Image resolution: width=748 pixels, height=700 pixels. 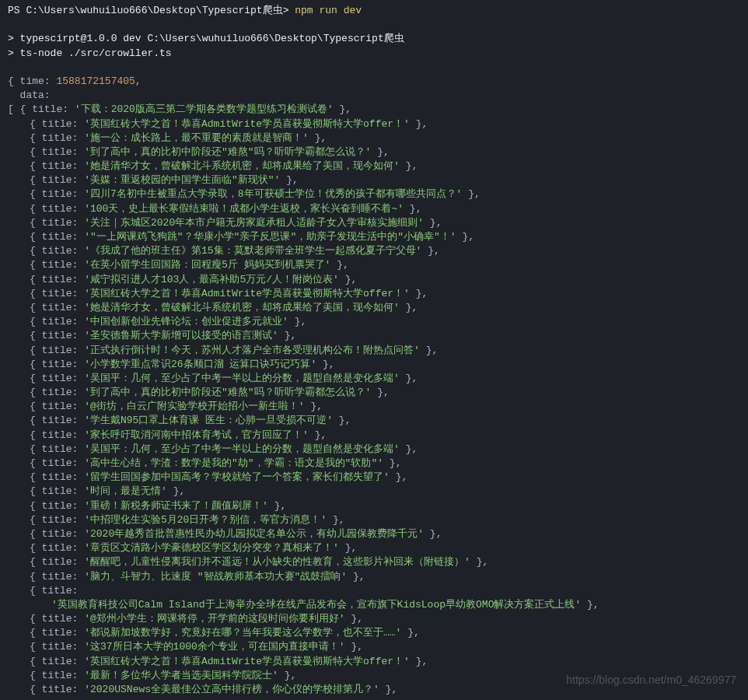 I want to click on list-item: { title: '圣安德鲁斯大学新增可以接受的语言测试' },, so click(x=374, y=336).